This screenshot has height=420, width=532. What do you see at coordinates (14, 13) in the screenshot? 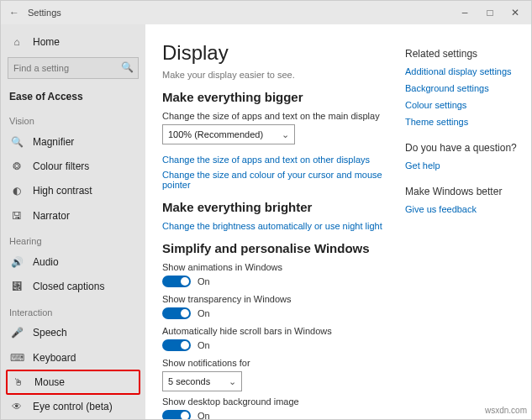
I see `back-button: ←` at bounding box center [14, 13].